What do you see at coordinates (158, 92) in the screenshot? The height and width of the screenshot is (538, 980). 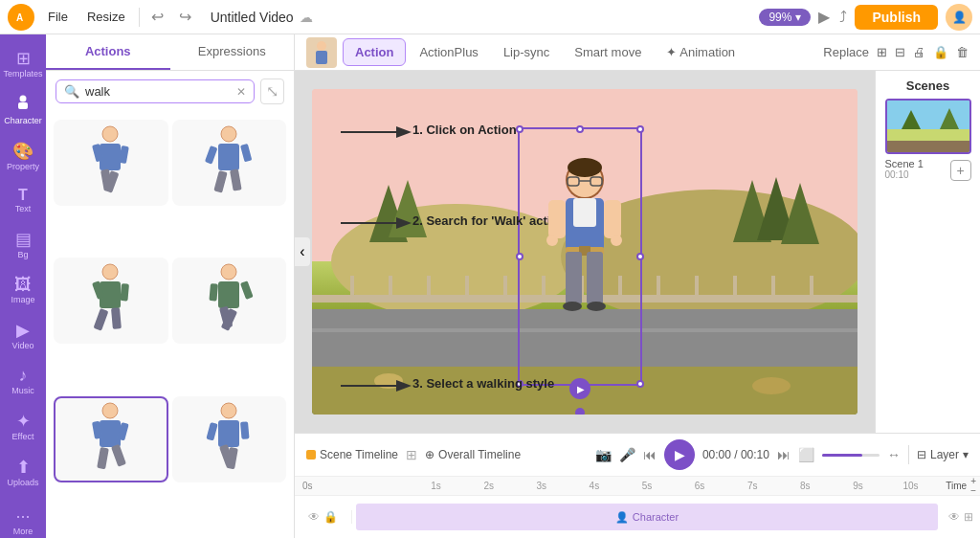 I see `search-input` at bounding box center [158, 92].